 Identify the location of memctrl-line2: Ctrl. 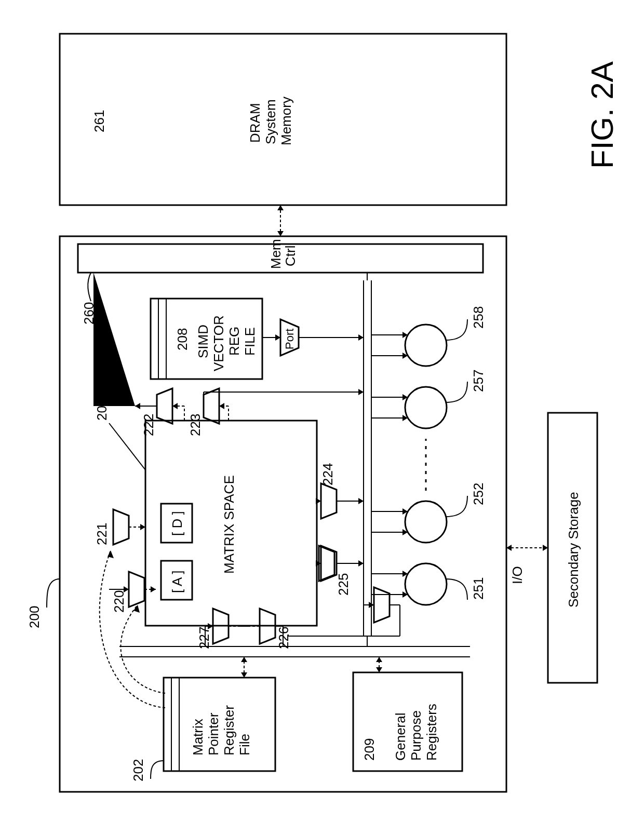
(290, 256).